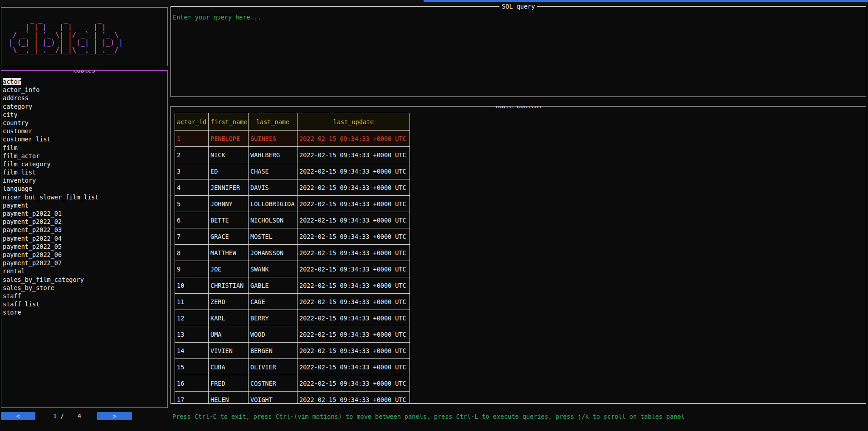 Image resolution: width=868 pixels, height=431 pixels. Describe the element at coordinates (192, 204) in the screenshot. I see `table-cell: 5` at that location.